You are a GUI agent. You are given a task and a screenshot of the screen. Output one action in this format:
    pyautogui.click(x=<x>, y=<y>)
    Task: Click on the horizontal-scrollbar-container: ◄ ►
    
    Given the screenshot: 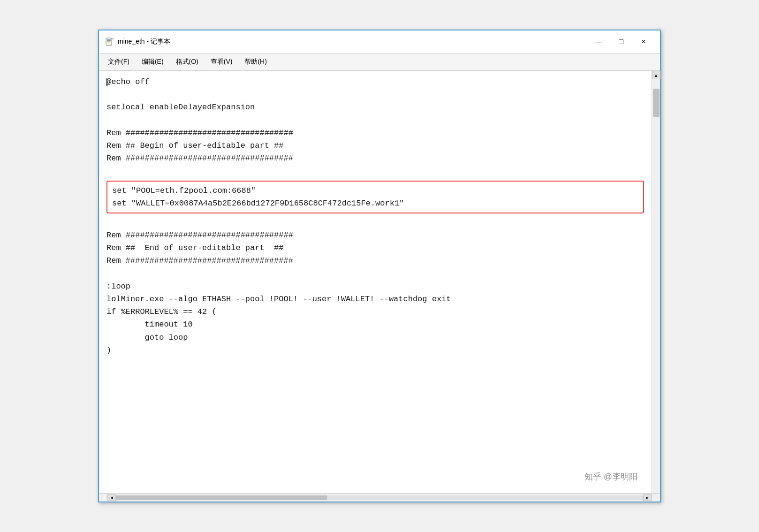 What is the action you would take?
    pyautogui.click(x=380, y=497)
    